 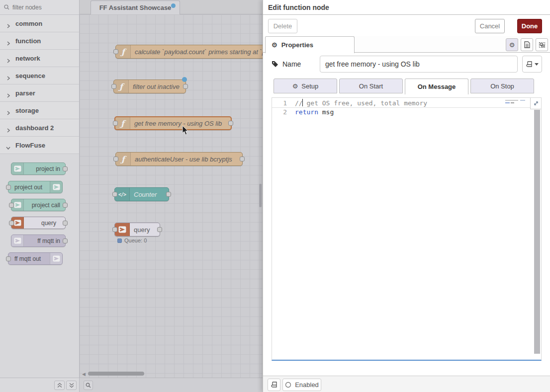 What do you see at coordinates (542, 45) in the screenshot?
I see `appearance-icon-button` at bounding box center [542, 45].